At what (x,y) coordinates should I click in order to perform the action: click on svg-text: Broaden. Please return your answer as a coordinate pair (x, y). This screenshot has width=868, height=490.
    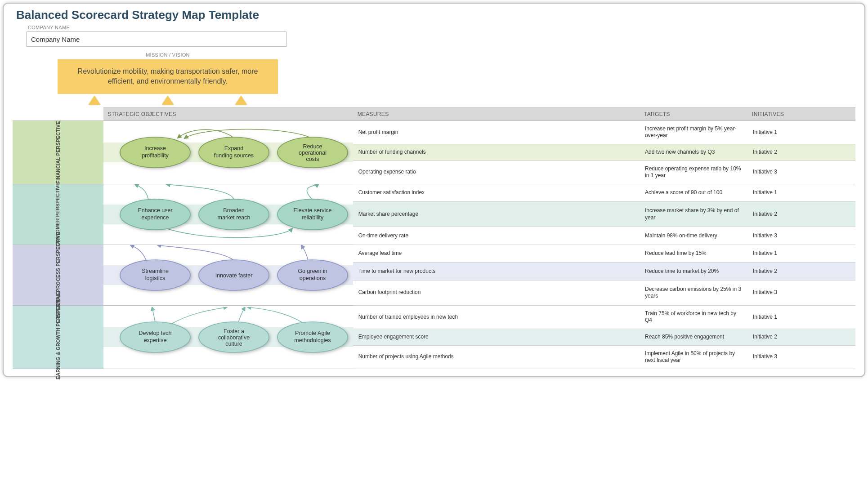
    Looking at the image, I should click on (234, 210).